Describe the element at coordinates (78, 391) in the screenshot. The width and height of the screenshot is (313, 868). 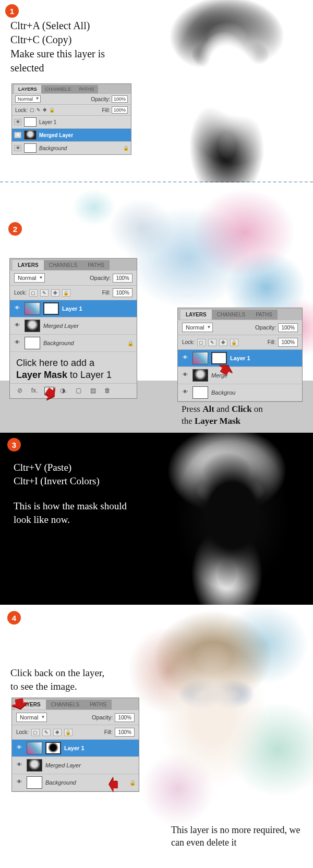
I see `new-group-icon: ▢` at that location.